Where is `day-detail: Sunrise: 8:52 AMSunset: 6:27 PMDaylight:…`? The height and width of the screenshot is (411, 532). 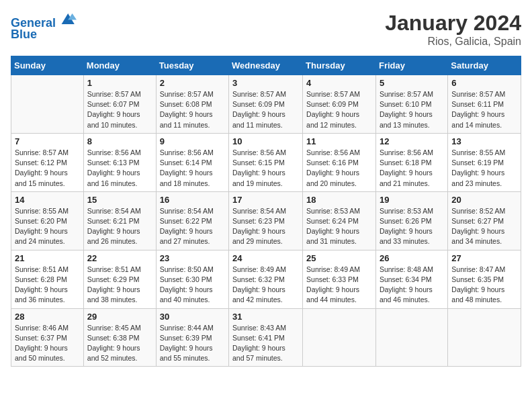
day-detail: Sunrise: 8:52 AMSunset: 6:27 PMDaylight:… is located at coordinates (484, 227).